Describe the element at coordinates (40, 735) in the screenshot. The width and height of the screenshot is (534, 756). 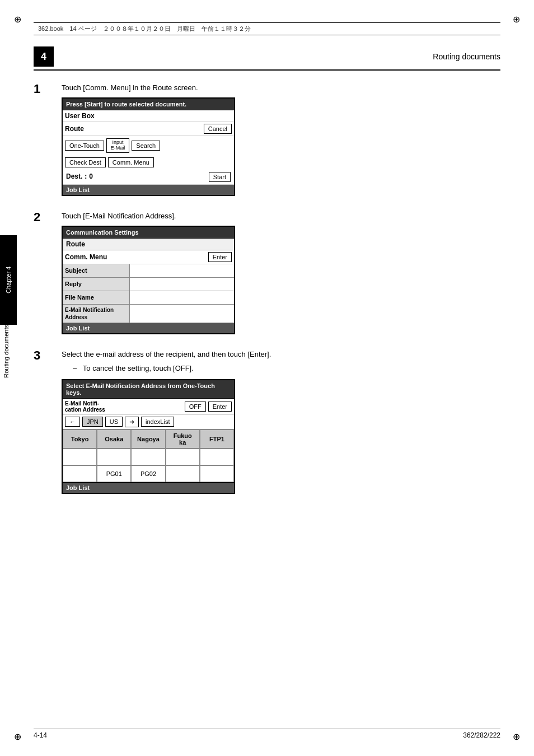
I see `page-number: 4-14` at that location.